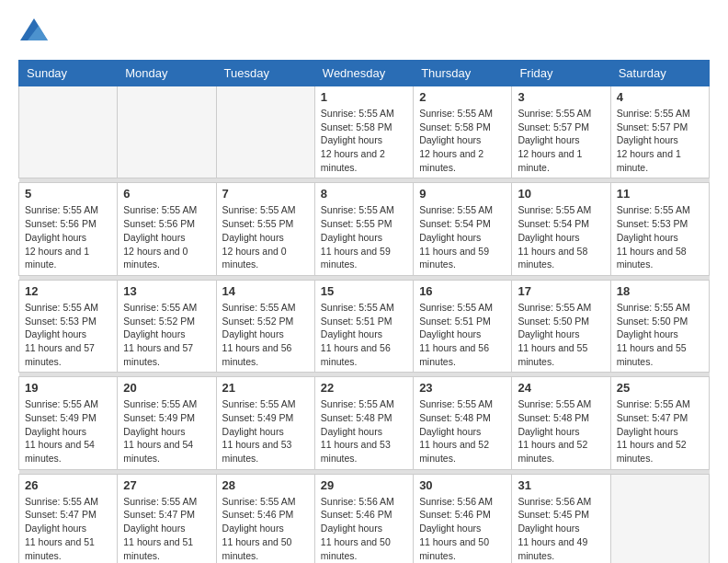 The width and height of the screenshot is (728, 563). I want to click on calendar-cell: 4Sunrise: 5:55 AMSunset: 5:57 PMDaylight…, so click(660, 132).